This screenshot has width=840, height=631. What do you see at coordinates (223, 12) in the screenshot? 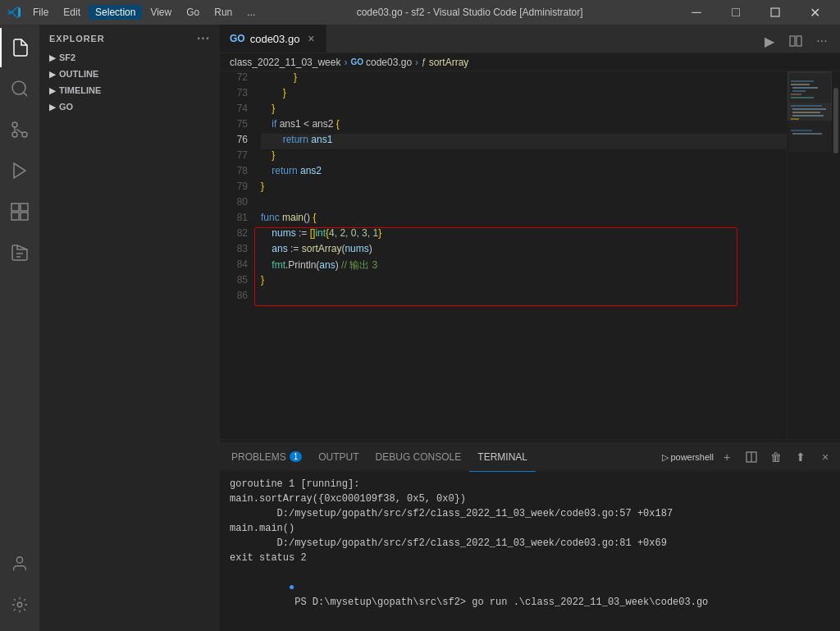
I see `menu-run: Run` at bounding box center [223, 12].